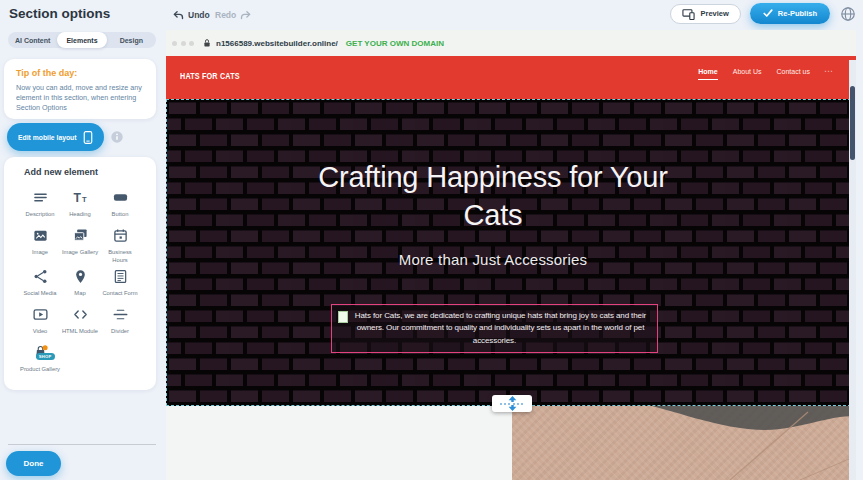 The height and width of the screenshot is (480, 863). I want to click on site-nav: HomeAbout UsContact us, so click(754, 74).